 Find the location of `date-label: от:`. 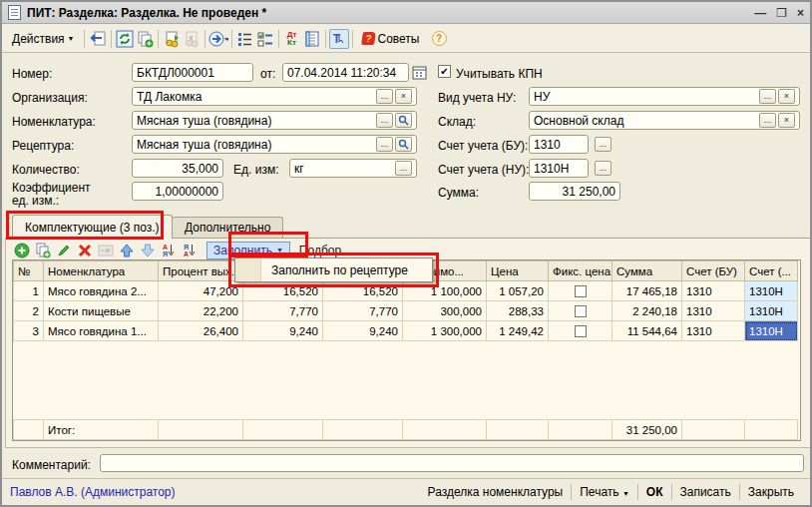

date-label: от: is located at coordinates (267, 74).